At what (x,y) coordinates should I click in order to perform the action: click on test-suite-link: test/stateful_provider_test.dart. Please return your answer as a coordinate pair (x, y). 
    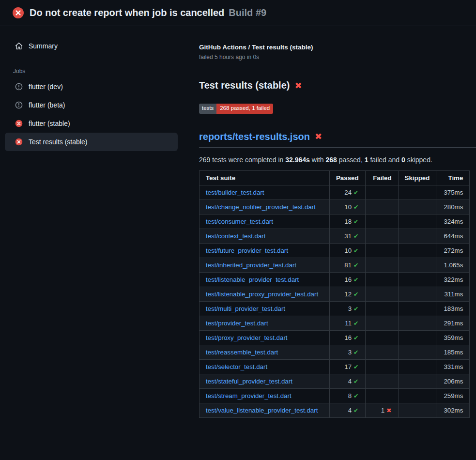
    Looking at the image, I should click on (249, 382).